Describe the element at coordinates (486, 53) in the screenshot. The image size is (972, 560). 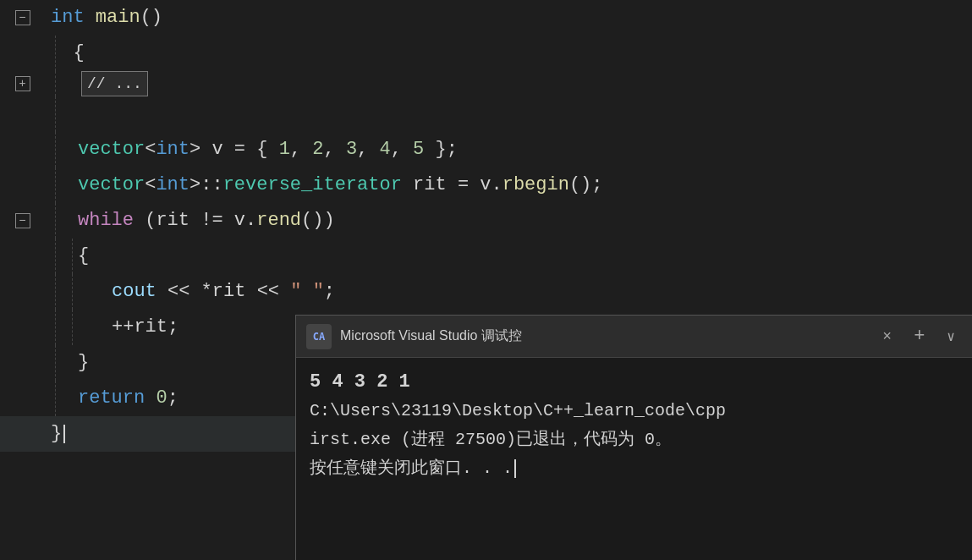
I see `code-line-brace-open: {` at that location.